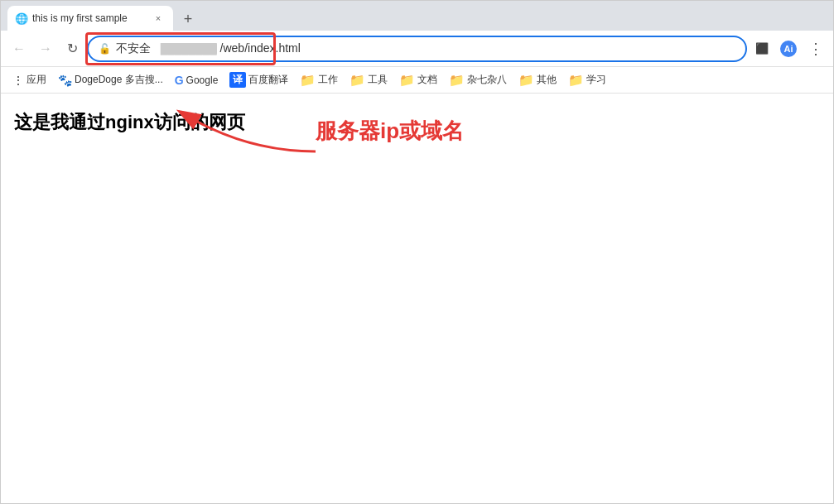 This screenshot has width=834, height=504. Describe the element at coordinates (389, 131) in the screenshot. I see `annotation-label: 服务器ip或域名` at that location.